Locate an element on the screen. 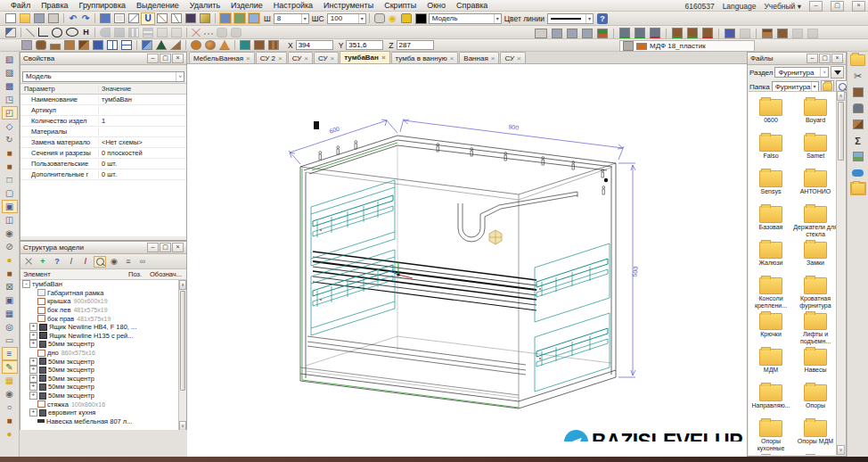 This screenshot has width=868, height=462. blob-icon: ● is located at coordinates (10, 433).